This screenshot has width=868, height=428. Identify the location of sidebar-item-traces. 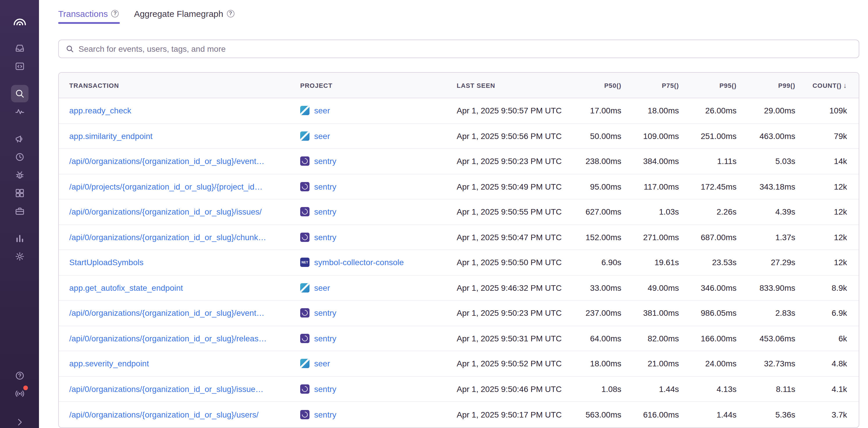
(20, 112).